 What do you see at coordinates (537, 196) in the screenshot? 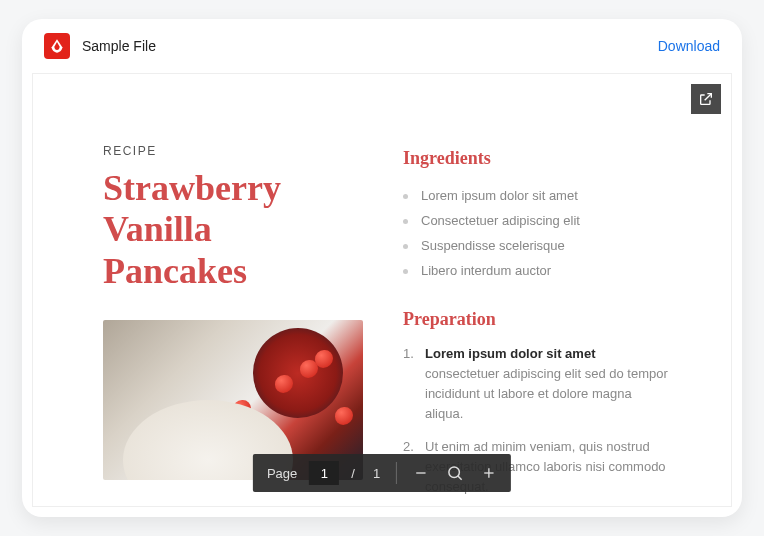
I see `list-item: Lorem ipsum dolor sit amet` at bounding box center [537, 196].